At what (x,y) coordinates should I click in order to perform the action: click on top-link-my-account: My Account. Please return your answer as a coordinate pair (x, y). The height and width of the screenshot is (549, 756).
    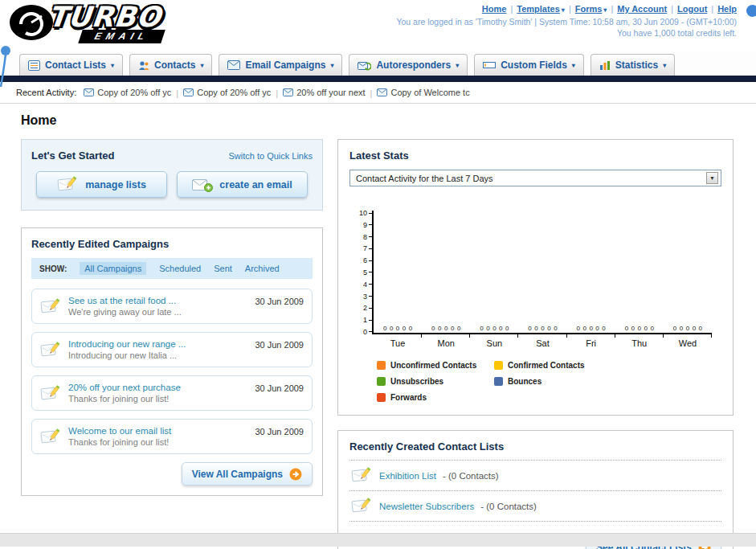
    Looking at the image, I should click on (642, 9).